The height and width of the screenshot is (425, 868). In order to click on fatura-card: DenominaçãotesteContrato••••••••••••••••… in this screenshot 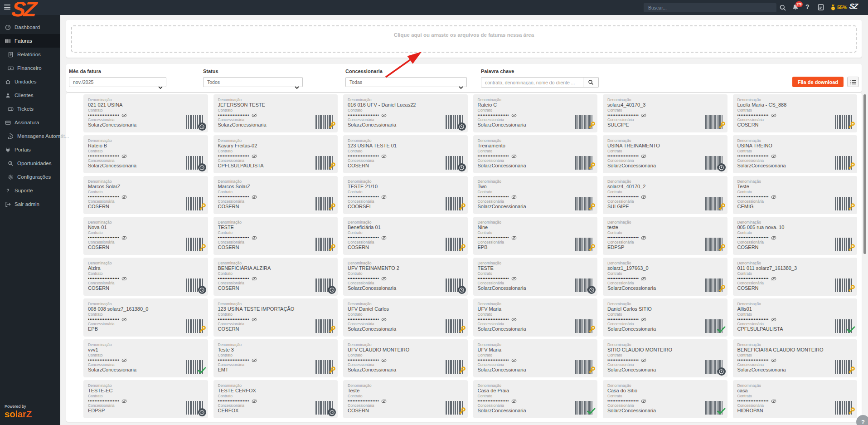, I will do `click(665, 236)`.